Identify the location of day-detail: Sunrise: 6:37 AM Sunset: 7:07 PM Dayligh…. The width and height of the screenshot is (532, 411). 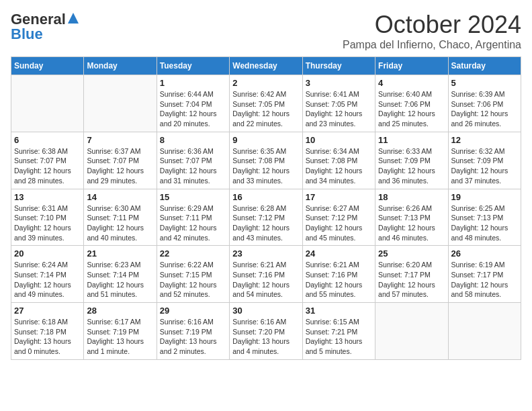
(120, 167).